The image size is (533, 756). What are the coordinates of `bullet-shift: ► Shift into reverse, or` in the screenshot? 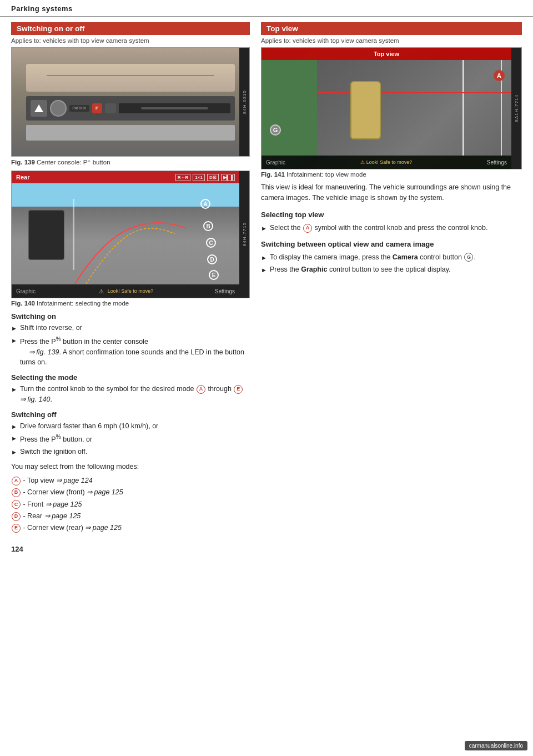 It's located at (130, 328).